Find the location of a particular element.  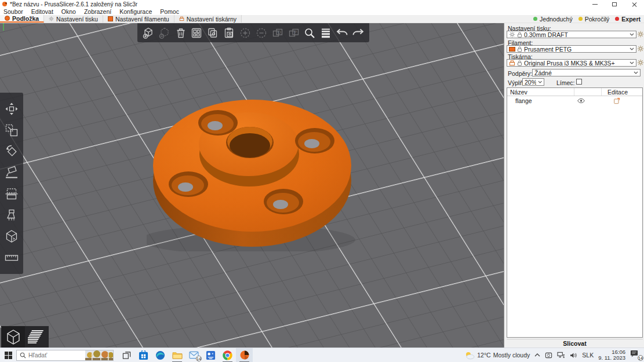

weather-desc: Mostly cloudy is located at coordinates (512, 355).